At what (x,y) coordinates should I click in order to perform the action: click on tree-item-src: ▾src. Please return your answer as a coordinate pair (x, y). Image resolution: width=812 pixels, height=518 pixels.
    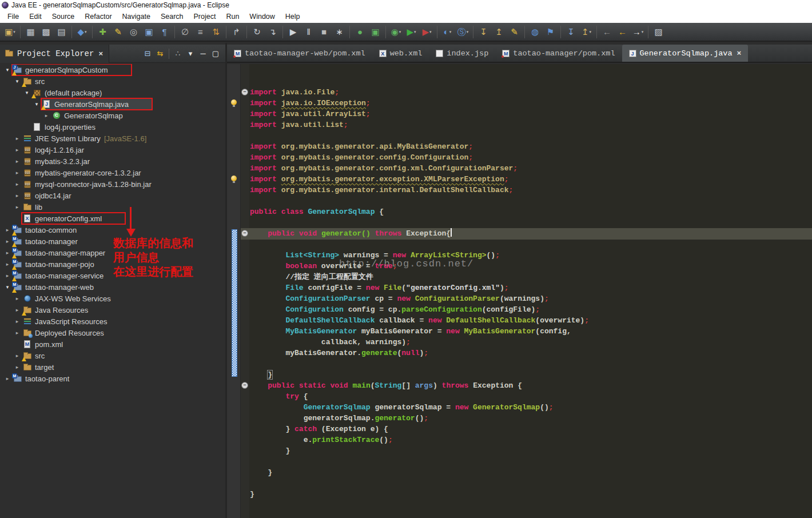
    Looking at the image, I should click on (113, 81).